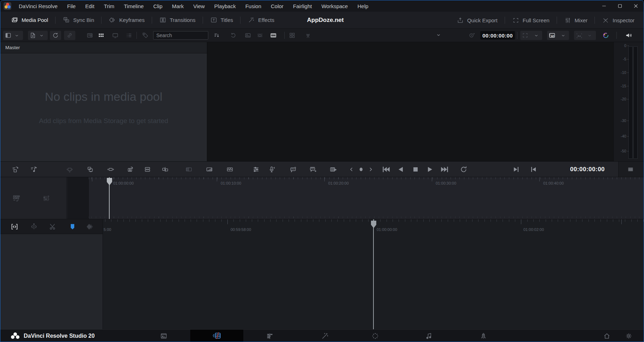  What do you see at coordinates (576, 20) in the screenshot?
I see `mixer-button: Mixer` at bounding box center [576, 20].